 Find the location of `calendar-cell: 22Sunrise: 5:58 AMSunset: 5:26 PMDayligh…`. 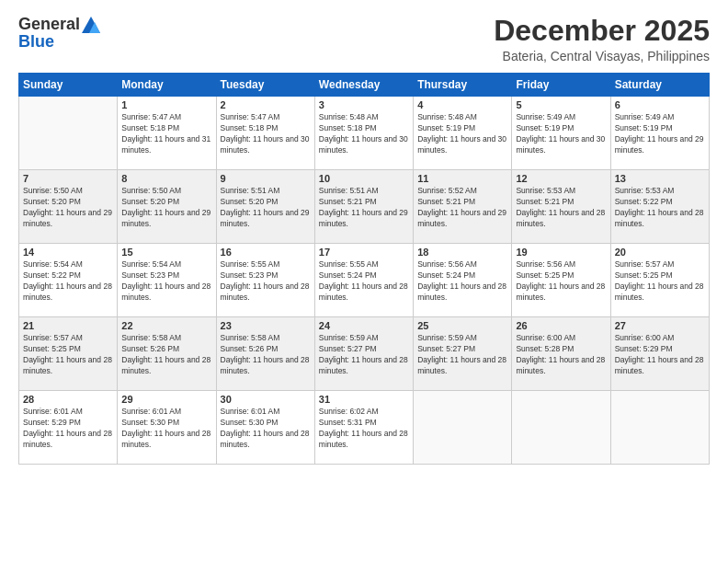

calendar-cell: 22Sunrise: 5:58 AMSunset: 5:26 PMDayligh… is located at coordinates (167, 354).